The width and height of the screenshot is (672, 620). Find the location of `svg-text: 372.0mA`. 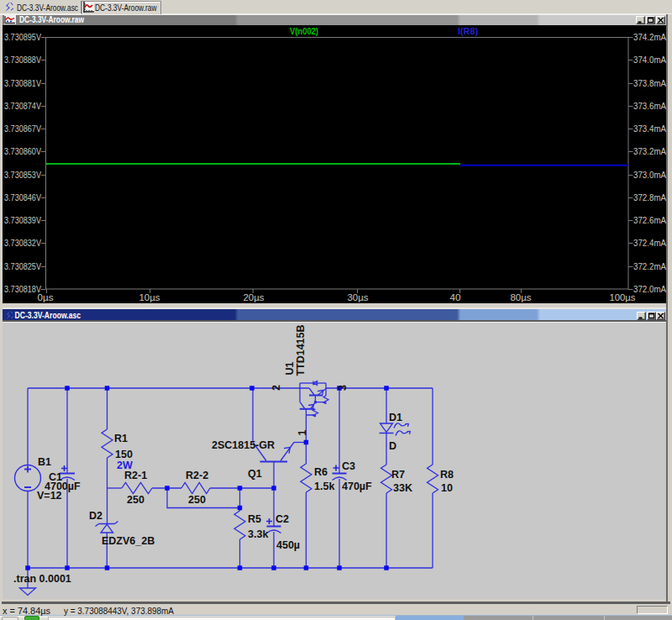

svg-text: 372.0mA is located at coordinates (650, 289).